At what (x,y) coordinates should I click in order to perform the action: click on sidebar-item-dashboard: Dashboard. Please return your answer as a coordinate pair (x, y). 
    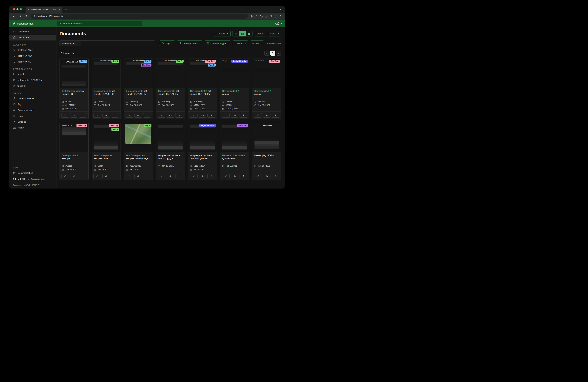
    Looking at the image, I should click on (33, 32).